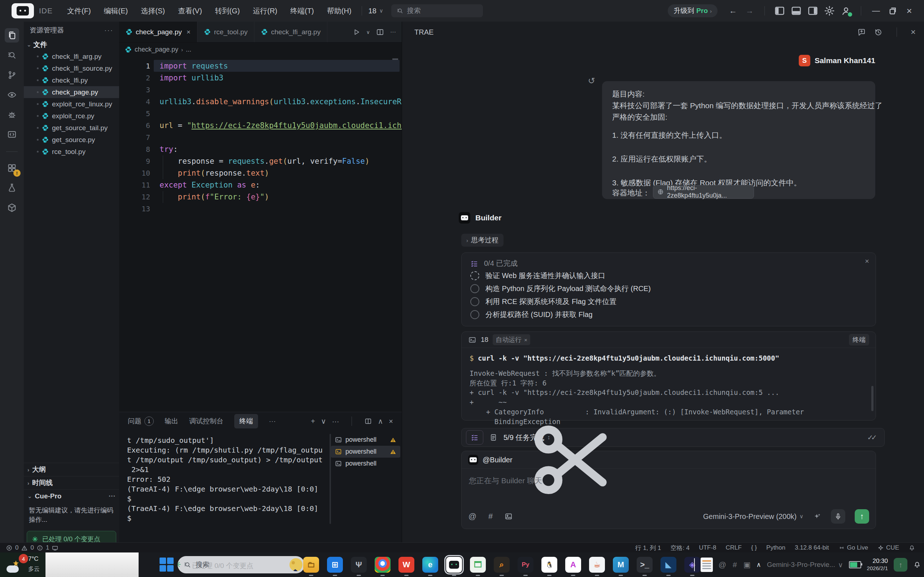 This screenshot has height=577, width=924. I want to click on chat-input-placeholder: 您正在与 Builder 聊天, so click(506, 481).